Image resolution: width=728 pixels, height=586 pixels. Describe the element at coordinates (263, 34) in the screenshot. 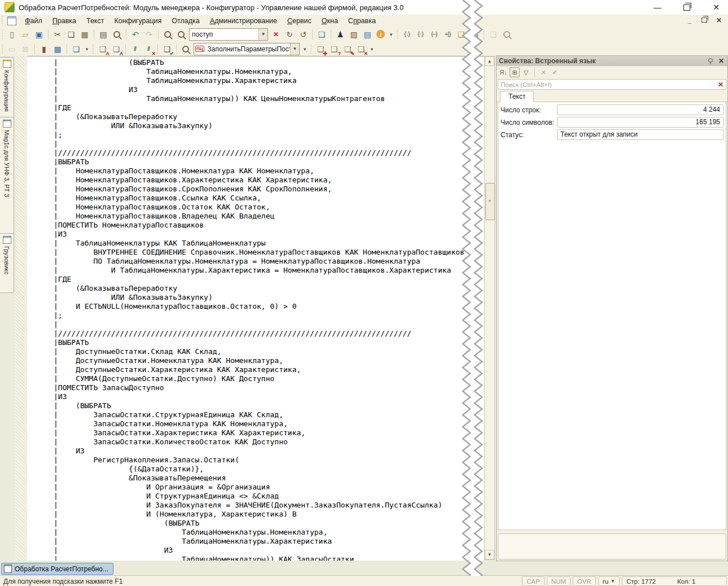

I see `search-dropdown-button: ▼` at that location.